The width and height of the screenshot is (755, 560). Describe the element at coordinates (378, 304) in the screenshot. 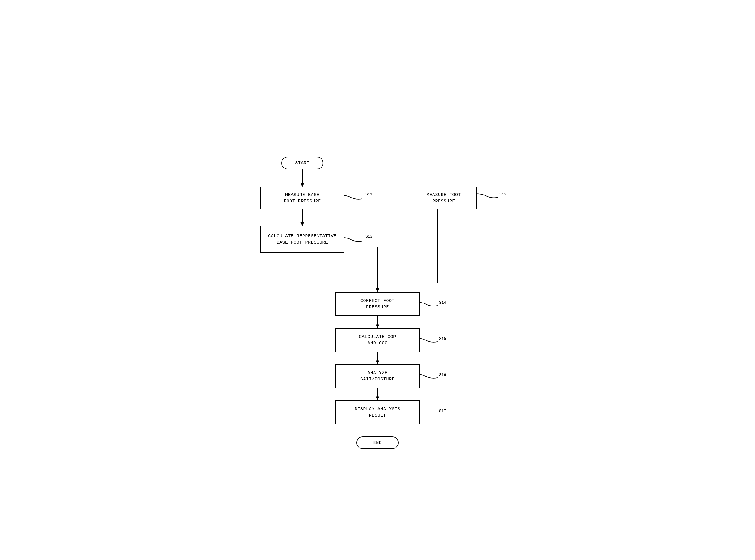

I see `s14-label: CORRECT FOOTPRESSURE` at that location.